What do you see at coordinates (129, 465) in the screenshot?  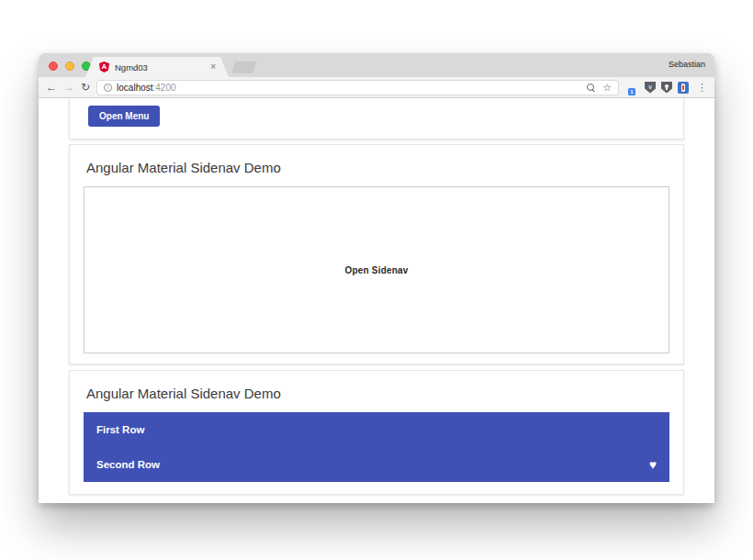 I see `row-label: Second Row` at bounding box center [129, 465].